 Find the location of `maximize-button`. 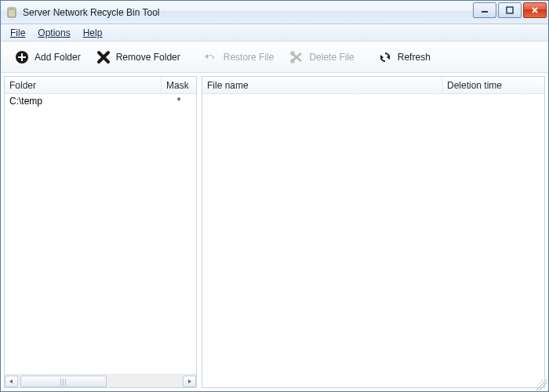

maximize-button is located at coordinates (510, 10).